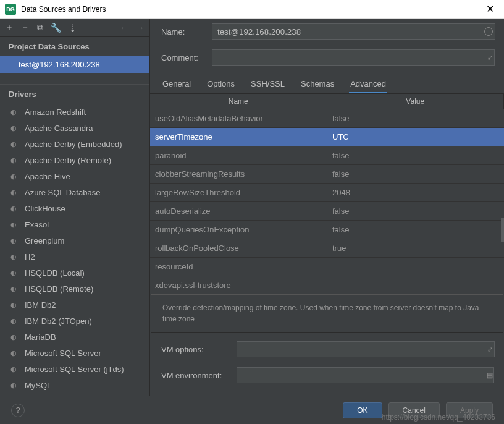 The width and height of the screenshot is (504, 424). Describe the element at coordinates (368, 84) in the screenshot. I see `tab-advanced: Advanced` at that location.